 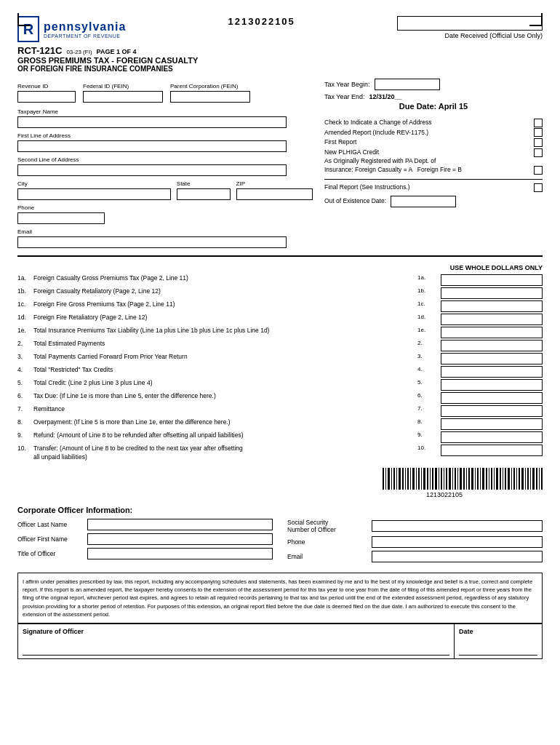 I want to click on email-input, so click(x=152, y=242).